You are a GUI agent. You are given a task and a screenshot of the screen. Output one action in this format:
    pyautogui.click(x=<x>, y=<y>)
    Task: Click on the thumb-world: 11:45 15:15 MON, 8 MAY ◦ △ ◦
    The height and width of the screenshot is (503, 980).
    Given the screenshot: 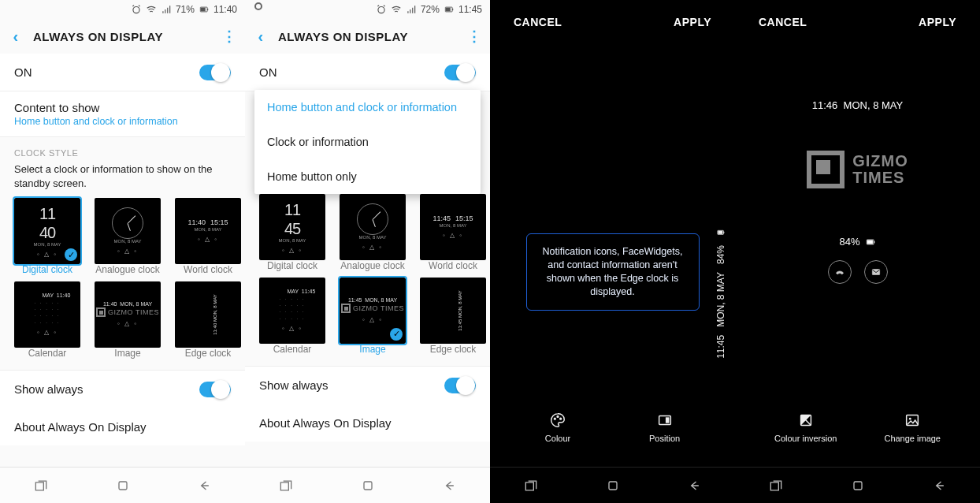 What is the action you would take?
    pyautogui.click(x=453, y=227)
    